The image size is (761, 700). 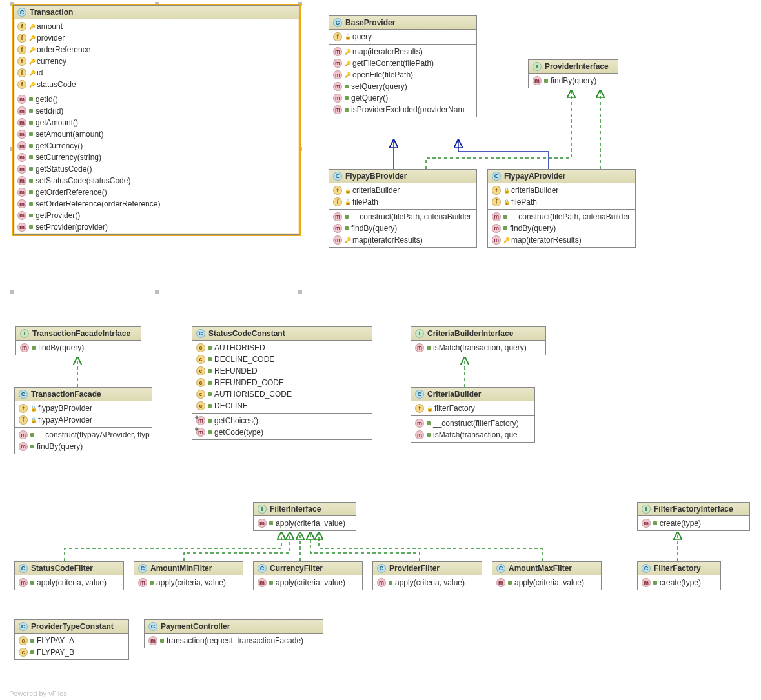 What do you see at coordinates (577, 66) in the screenshot?
I see `class-title: ProviderInterface` at bounding box center [577, 66].